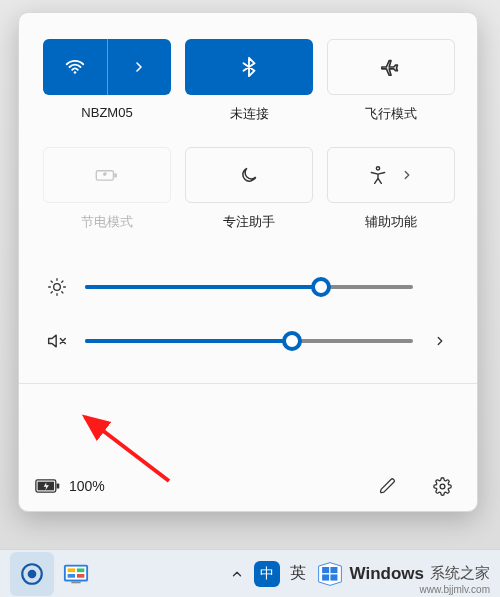 The width and height of the screenshot is (500, 597). Describe the element at coordinates (387, 574) in the screenshot. I see `watermark-brand: Windows` at that location.